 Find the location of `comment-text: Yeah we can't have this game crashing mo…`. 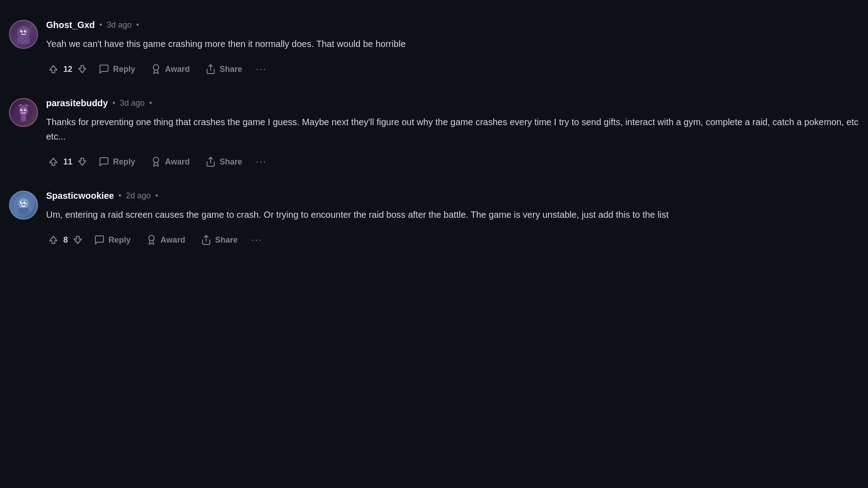

comment-text: Yeah we can't have this game crashing mo… is located at coordinates (453, 44).